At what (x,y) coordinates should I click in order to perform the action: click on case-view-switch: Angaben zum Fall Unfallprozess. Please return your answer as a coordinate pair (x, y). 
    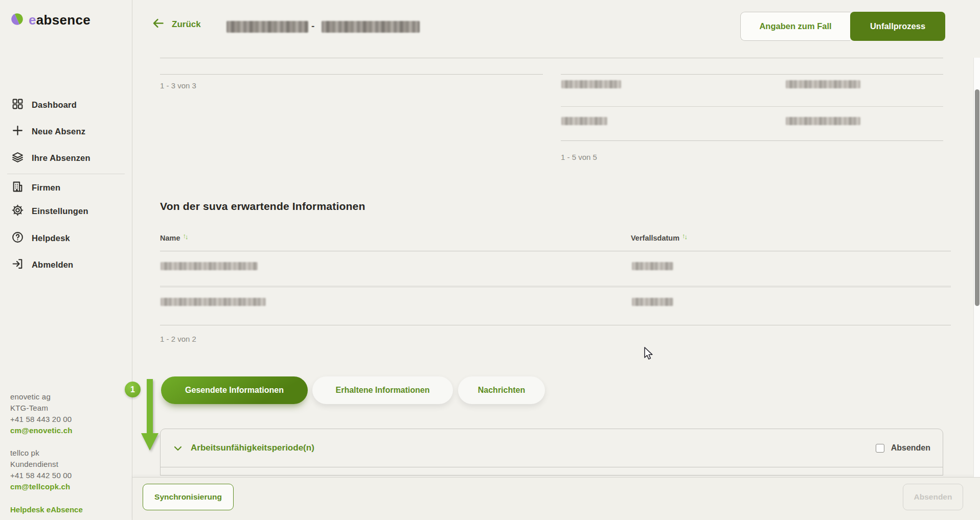
    Looking at the image, I should click on (842, 27).